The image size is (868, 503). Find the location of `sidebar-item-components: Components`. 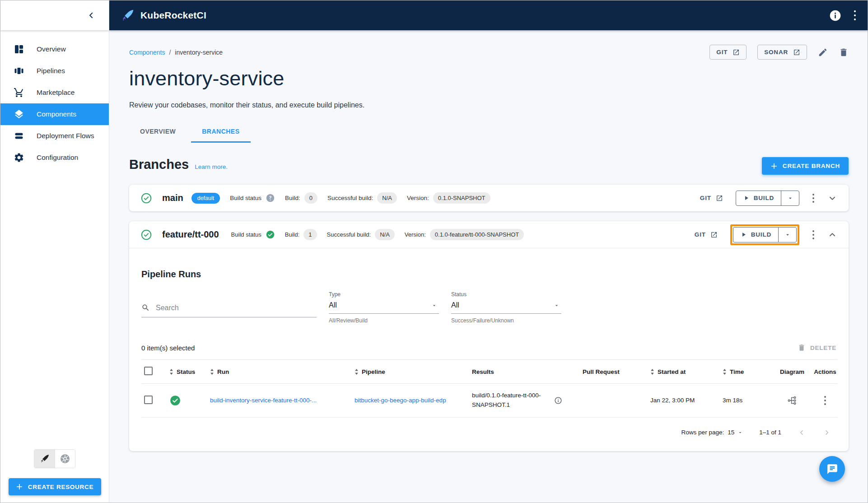

sidebar-item-components: Components is located at coordinates (55, 114).